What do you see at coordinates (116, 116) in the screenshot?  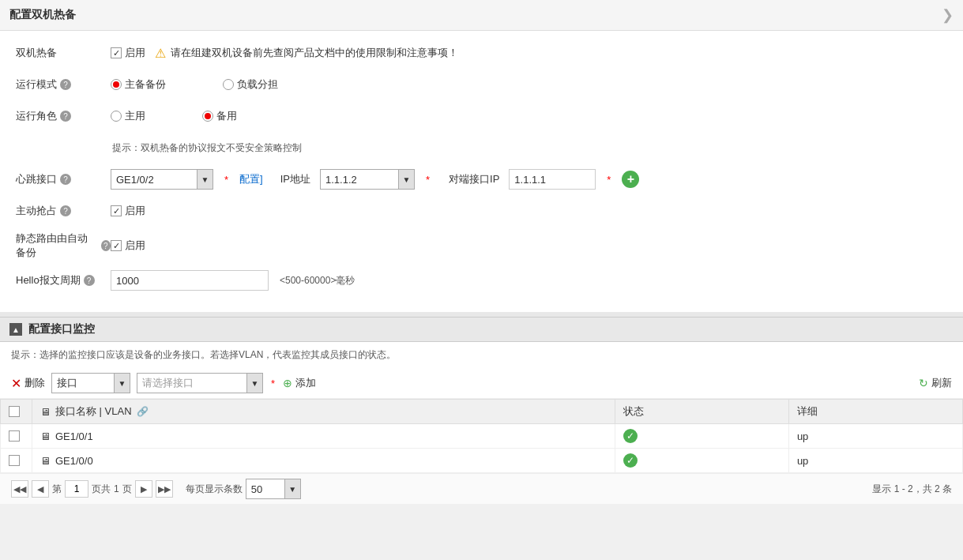 I see `primary-role-radio-icon` at bounding box center [116, 116].